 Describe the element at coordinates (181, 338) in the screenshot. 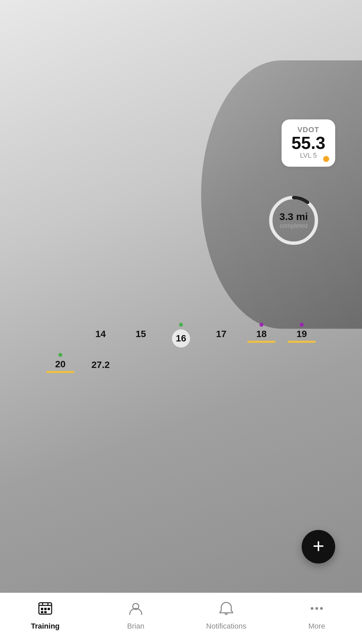

I see `cal-num-16: 16` at that location.